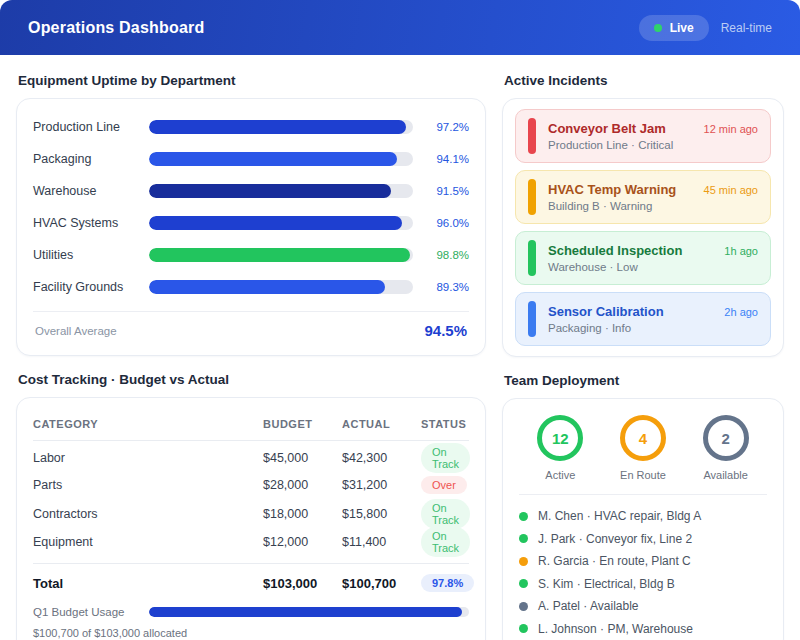 The image size is (800, 640). I want to click on live-label: Live, so click(682, 28).